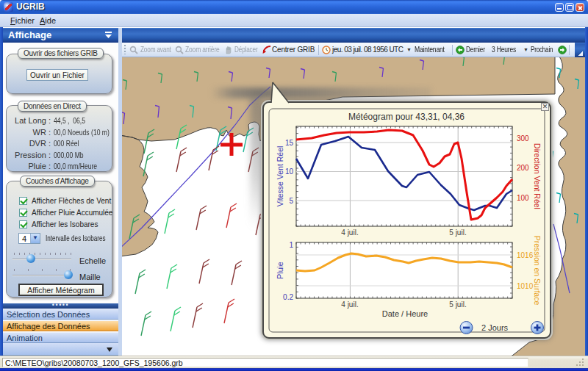 The image size is (588, 371). What do you see at coordinates (288, 297) in the screenshot?
I see `svg-text: 0.2` at bounding box center [288, 297].